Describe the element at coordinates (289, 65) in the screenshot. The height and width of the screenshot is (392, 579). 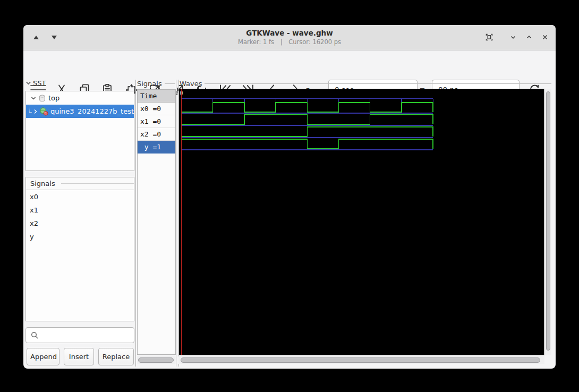
I see `toolbar: From: To:` at that location.